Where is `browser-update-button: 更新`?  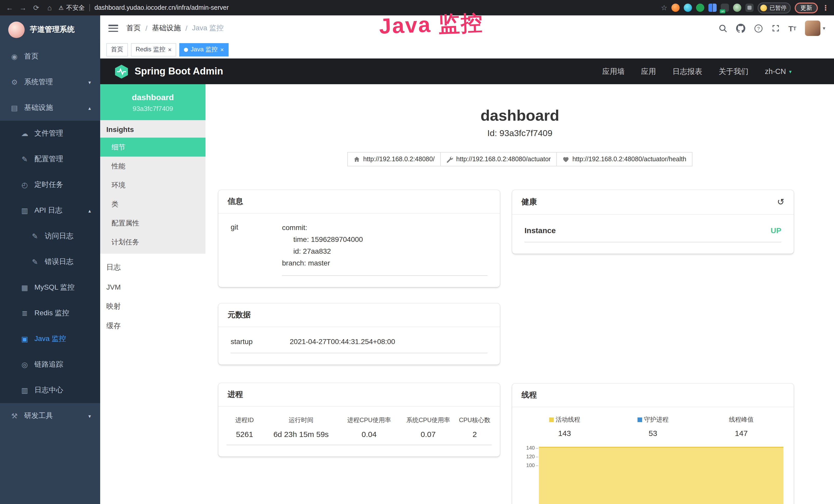 browser-update-button: 更新 is located at coordinates (806, 8).